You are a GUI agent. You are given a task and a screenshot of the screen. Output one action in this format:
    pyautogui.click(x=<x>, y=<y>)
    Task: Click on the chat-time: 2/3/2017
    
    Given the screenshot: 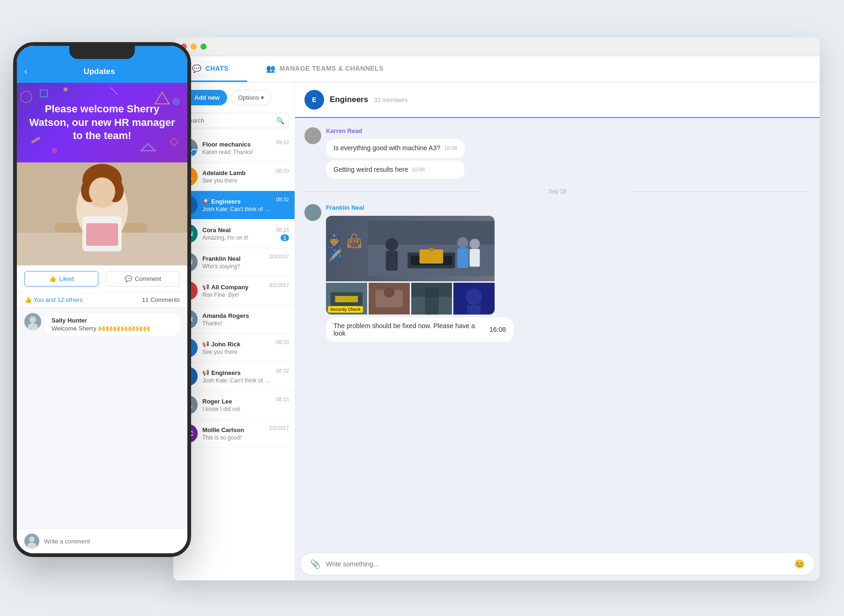 What is the action you would take?
    pyautogui.click(x=279, y=428)
    